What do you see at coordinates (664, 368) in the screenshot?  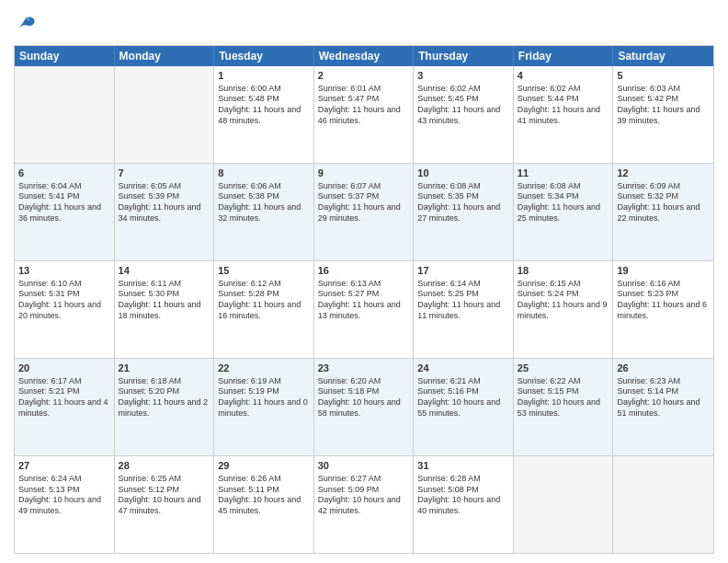 I see `day-number: 26` at bounding box center [664, 368].